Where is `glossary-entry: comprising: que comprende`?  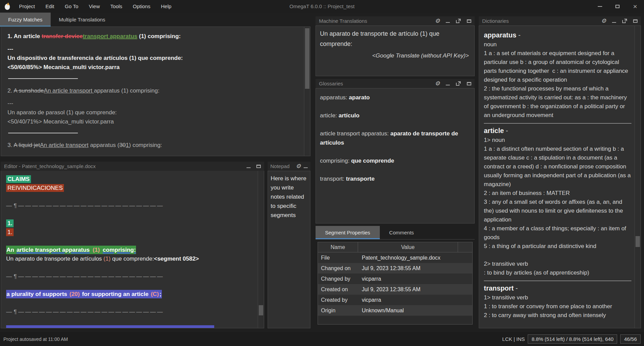
glossary-entry: comprising: que comprende is located at coordinates (395, 161).